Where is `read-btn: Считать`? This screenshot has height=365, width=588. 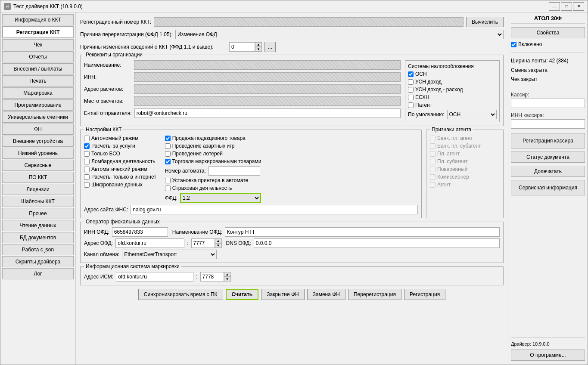
read-btn: Считать is located at coordinates (242, 294).